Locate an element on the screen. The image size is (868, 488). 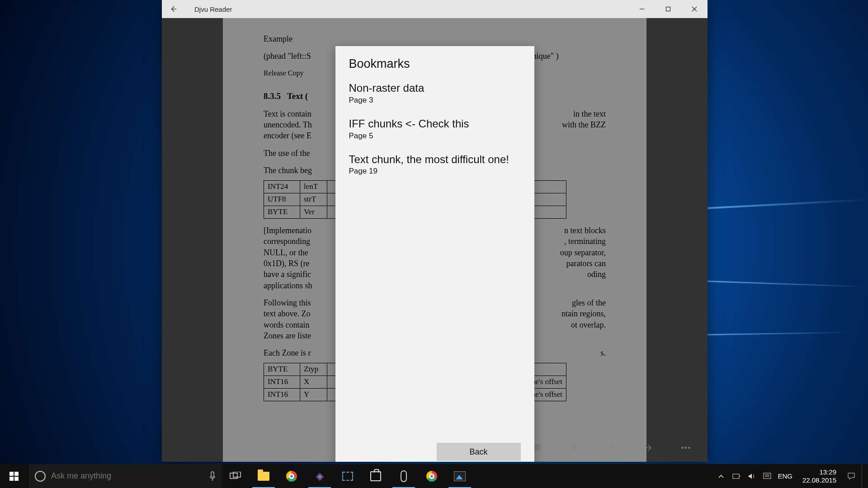
dialog-title: Bookmarks is located at coordinates (435, 61).